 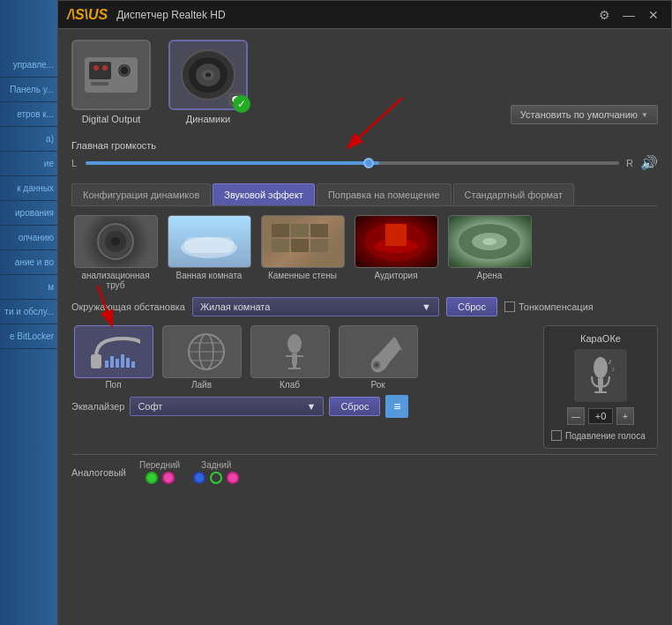 I want to click on sidebar-item-5: ие, so click(x=28, y=164).